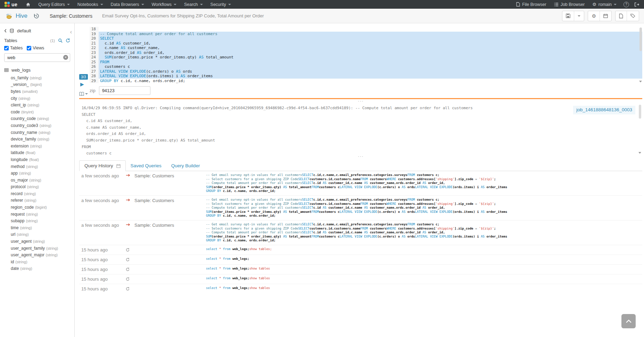  Describe the element at coordinates (102, 166) in the screenshot. I see `tab-query-history: Query History` at that location.